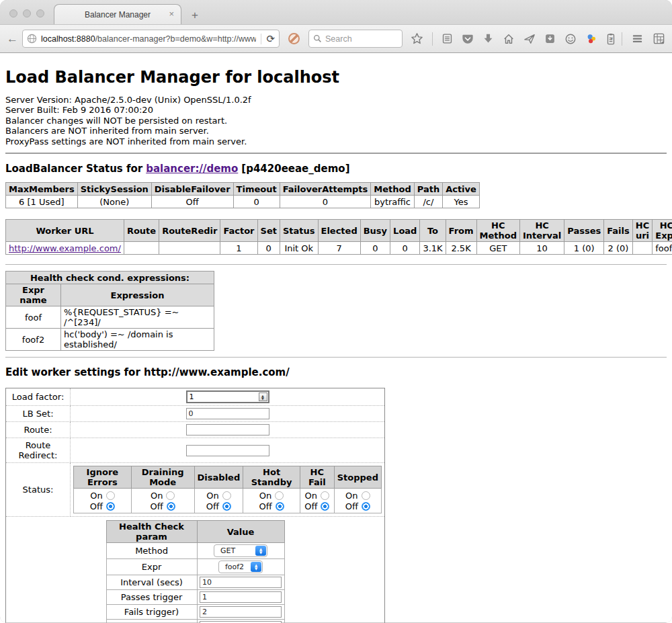 The width and height of the screenshot is (672, 623). I want to click on radio-ignore-errors-on, so click(110, 496).